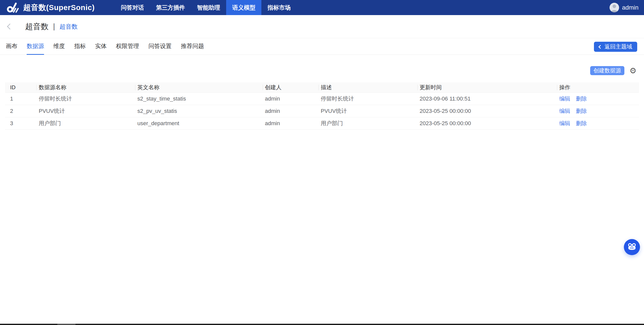 The width and height of the screenshot is (644, 325). I want to click on nav-item-metric-market: 指标市场, so click(279, 8).